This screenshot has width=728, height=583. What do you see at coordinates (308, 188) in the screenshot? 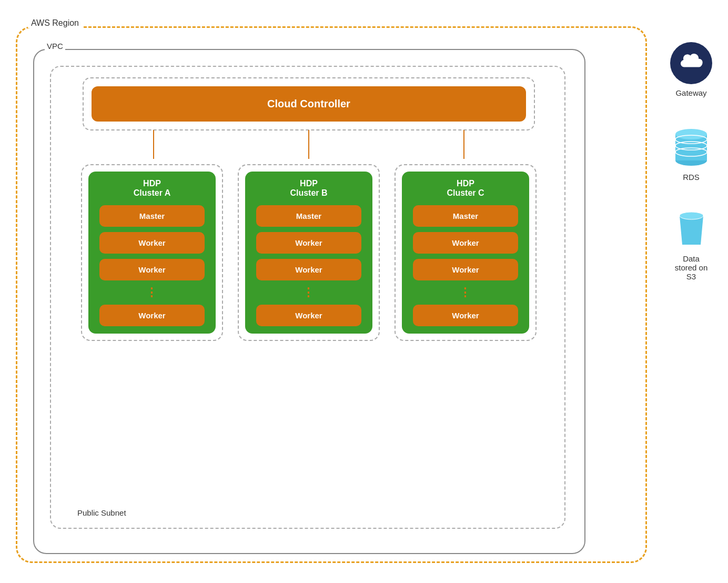
I see `cluster-b-title: HDPCluster B` at bounding box center [308, 188].